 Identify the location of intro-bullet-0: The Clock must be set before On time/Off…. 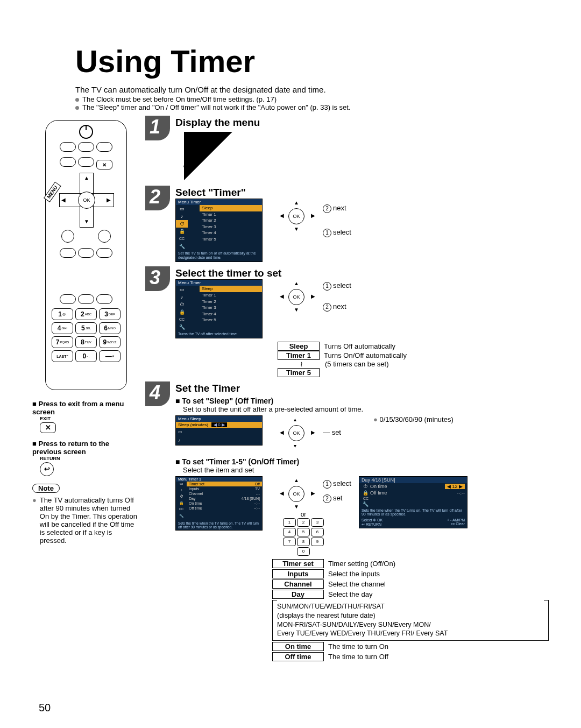
(180, 99).